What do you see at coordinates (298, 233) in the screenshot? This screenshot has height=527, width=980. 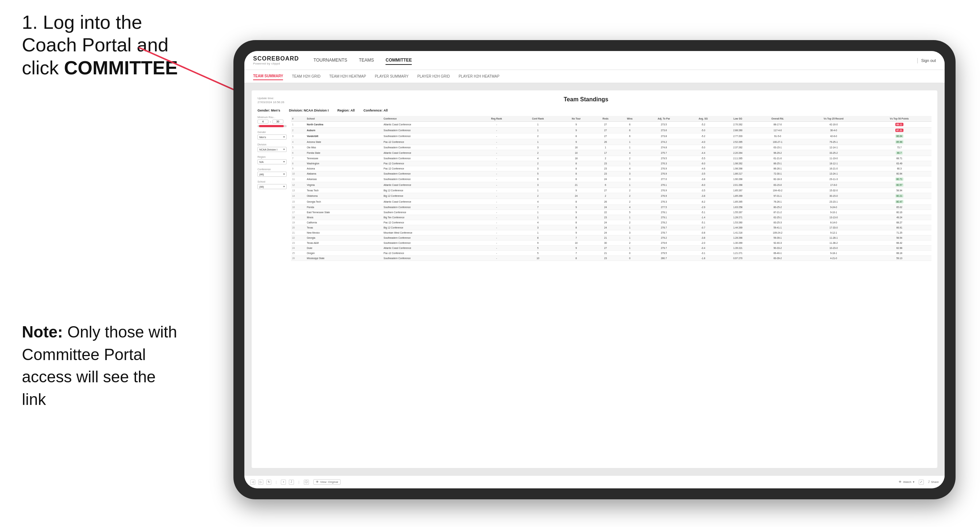 I see `cell-rank: 21` at bounding box center [298, 233].